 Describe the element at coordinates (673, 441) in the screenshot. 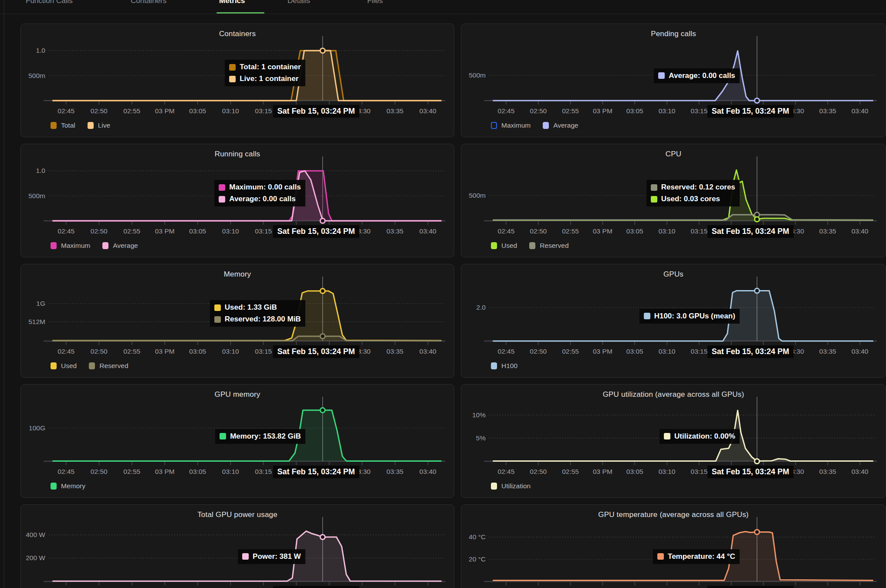

I see `chart-card-gpu-utilization-average-across-all-gpus: GPU utilization (average across all GPUs…` at that location.